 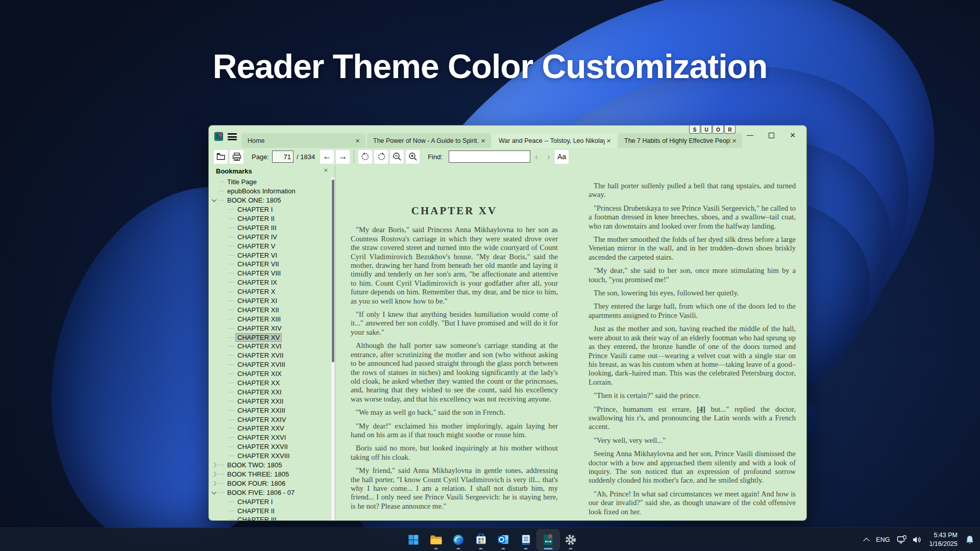 What do you see at coordinates (270, 246) in the screenshot?
I see `bookmark-item: CHAPTER V` at bounding box center [270, 246].